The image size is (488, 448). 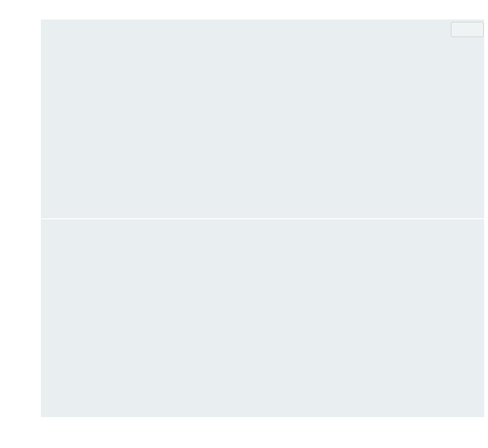 What do you see at coordinates (467, 29) in the screenshot?
I see `legend` at bounding box center [467, 29].